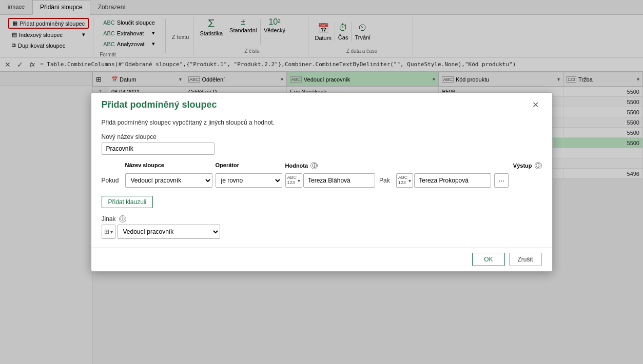 The width and height of the screenshot is (643, 364). Describe the element at coordinates (169, 166) in the screenshot. I see `col-name-header: Název sloupce` at that location.